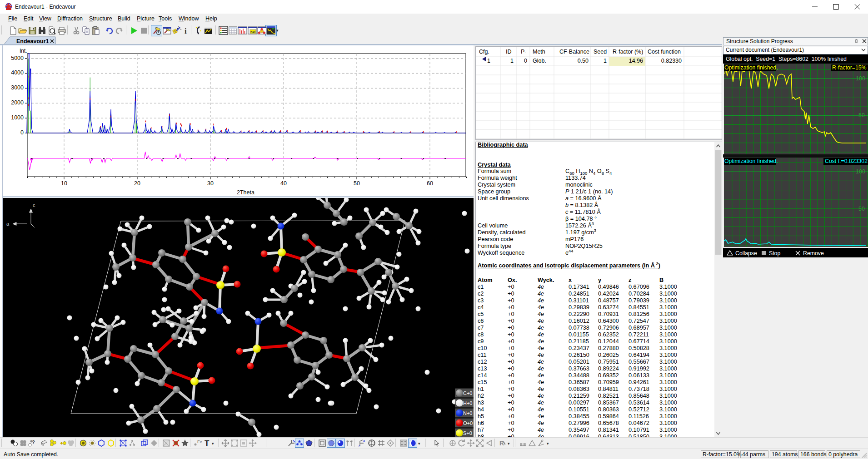  Describe the element at coordinates (185, 31) in the screenshot. I see `svg-text: i` at that location.